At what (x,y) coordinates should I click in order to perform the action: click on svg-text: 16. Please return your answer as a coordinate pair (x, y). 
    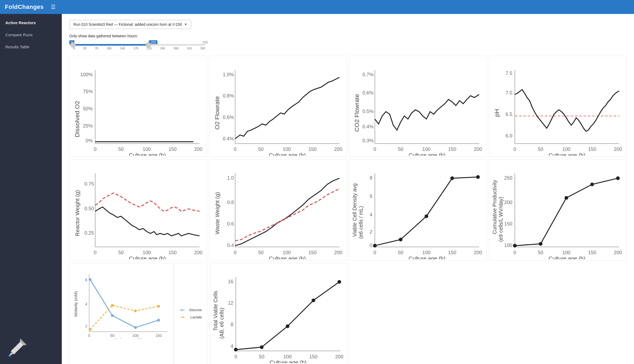
    Looking at the image, I should click on (230, 281).